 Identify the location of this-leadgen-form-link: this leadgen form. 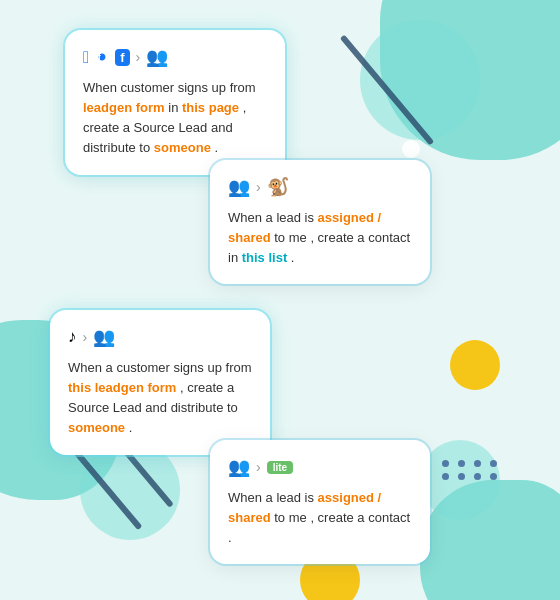
(122, 388).